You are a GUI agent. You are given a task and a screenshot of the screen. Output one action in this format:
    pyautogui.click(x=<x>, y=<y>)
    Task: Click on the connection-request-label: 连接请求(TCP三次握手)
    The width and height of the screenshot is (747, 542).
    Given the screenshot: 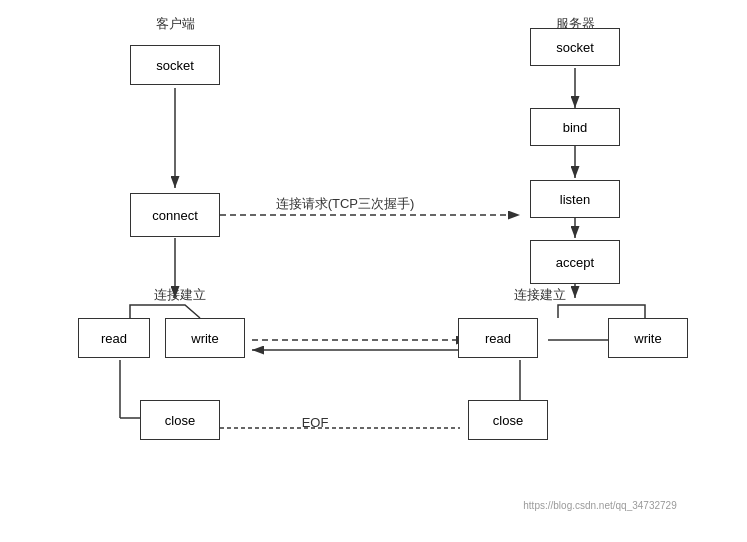 What is the action you would take?
    pyautogui.click(x=345, y=204)
    